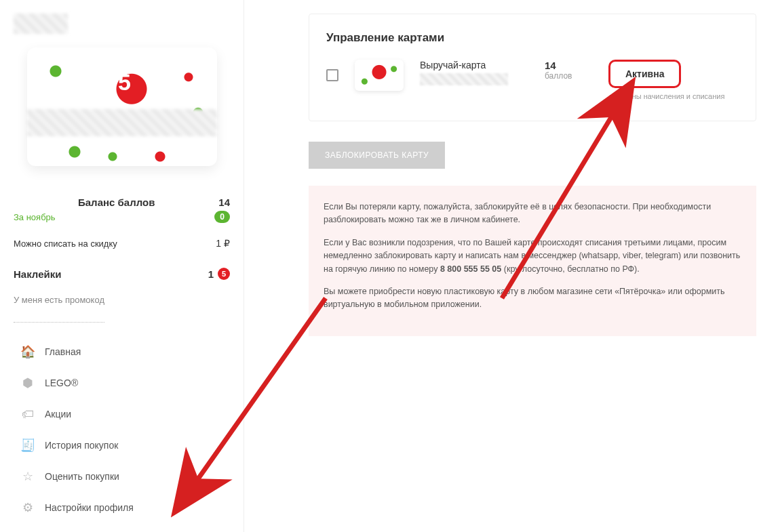  What do you see at coordinates (222, 243) in the screenshot?
I see `discount-value: 1 ₽` at bounding box center [222, 243].